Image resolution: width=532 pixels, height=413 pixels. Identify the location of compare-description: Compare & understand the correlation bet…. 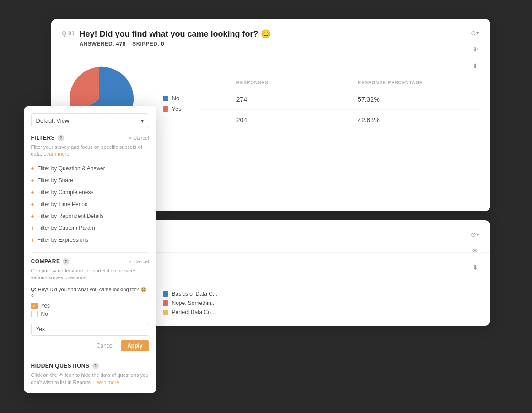
(90, 275).